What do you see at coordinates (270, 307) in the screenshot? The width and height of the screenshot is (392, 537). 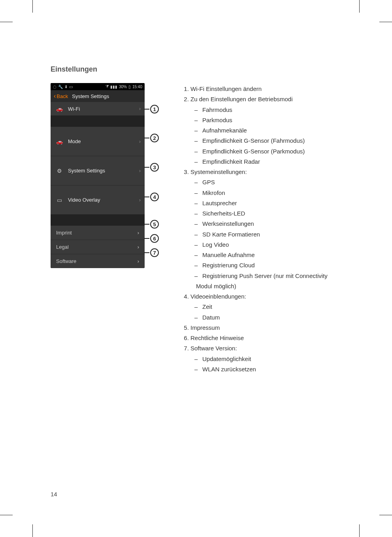 I see `sublist-item: Zeit` at bounding box center [270, 307].